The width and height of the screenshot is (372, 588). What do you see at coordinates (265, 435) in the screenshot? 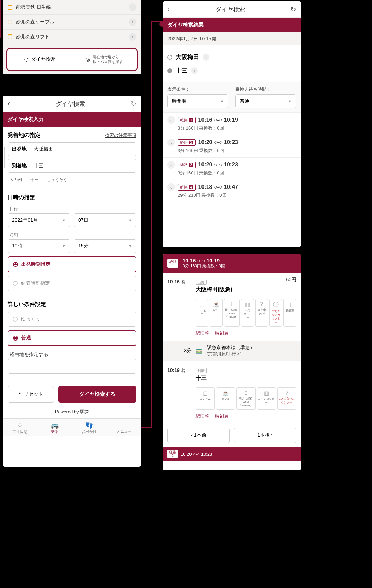
I see `next-train-button: 1本後 ›` at bounding box center [265, 435].